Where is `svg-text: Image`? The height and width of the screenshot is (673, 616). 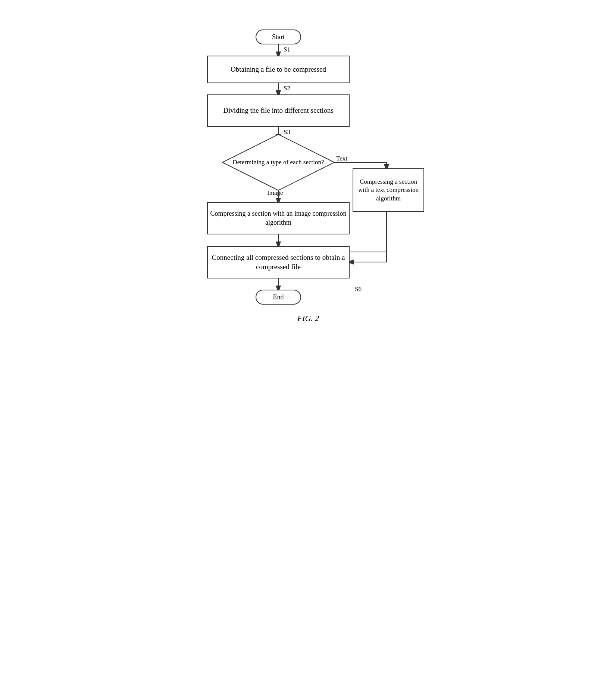
svg-text: Image is located at coordinates (275, 193).